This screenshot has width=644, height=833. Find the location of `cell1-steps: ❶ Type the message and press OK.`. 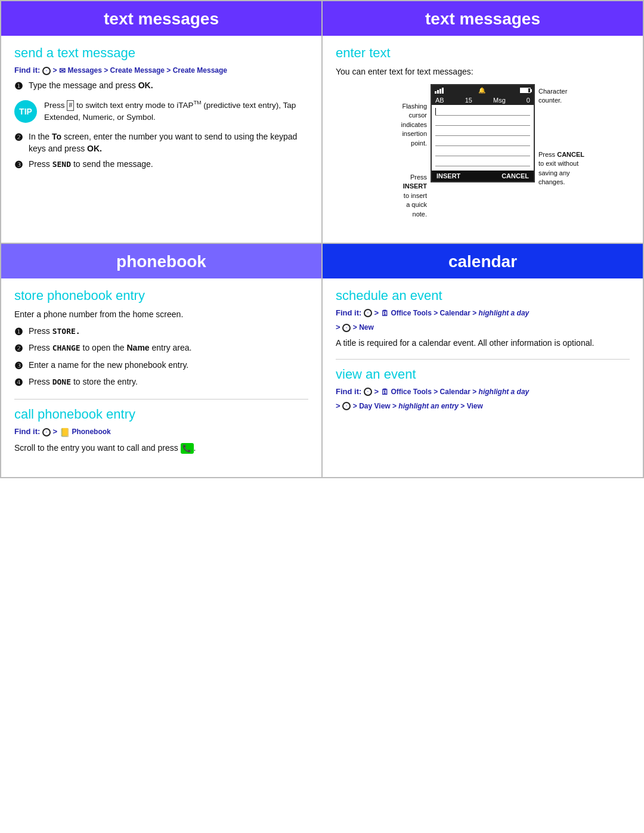

cell1-steps: ❶ Type the message and press OK. is located at coordinates (161, 86).